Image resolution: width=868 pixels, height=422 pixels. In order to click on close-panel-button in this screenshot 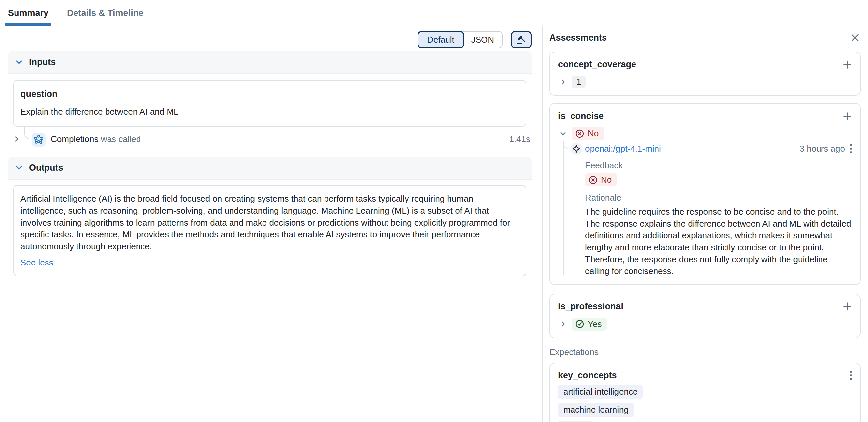, I will do `click(855, 38)`.